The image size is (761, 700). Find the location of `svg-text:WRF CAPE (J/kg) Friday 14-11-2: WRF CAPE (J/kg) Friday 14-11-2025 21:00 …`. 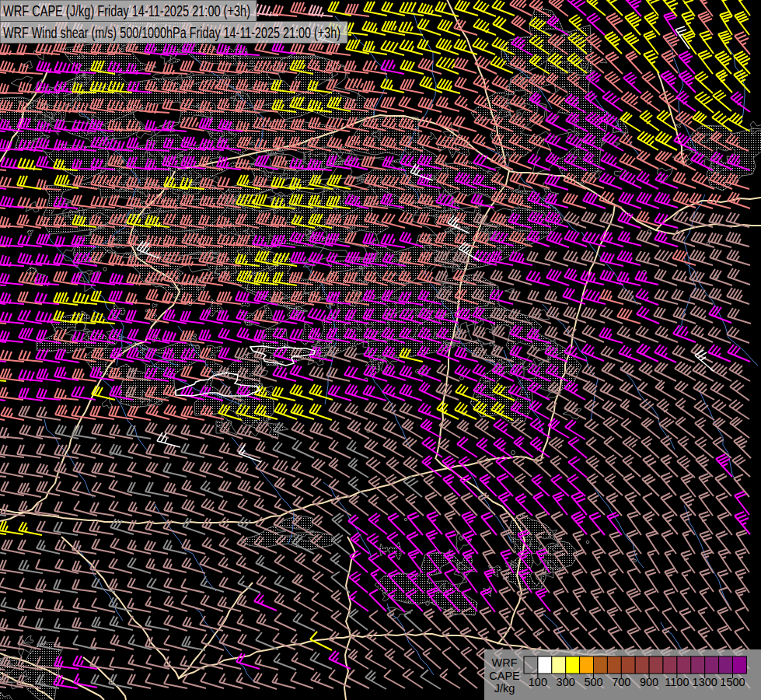

svg-text:WRF CAPE (J/kg) Friday 14-11-2: WRF CAPE (J/kg) Friday 14-11-2025 21:00 … is located at coordinates (127, 11).